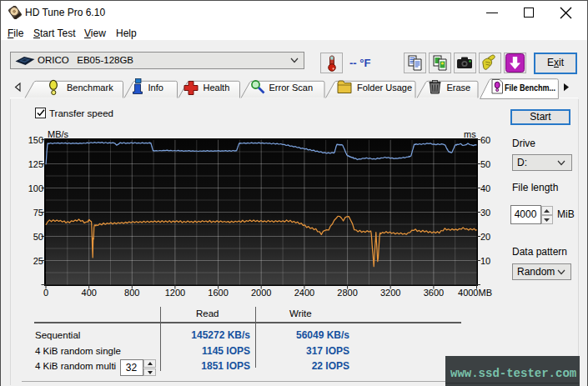  What do you see at coordinates (38, 261) in the screenshot?
I see `svg-text: 25` at bounding box center [38, 261].